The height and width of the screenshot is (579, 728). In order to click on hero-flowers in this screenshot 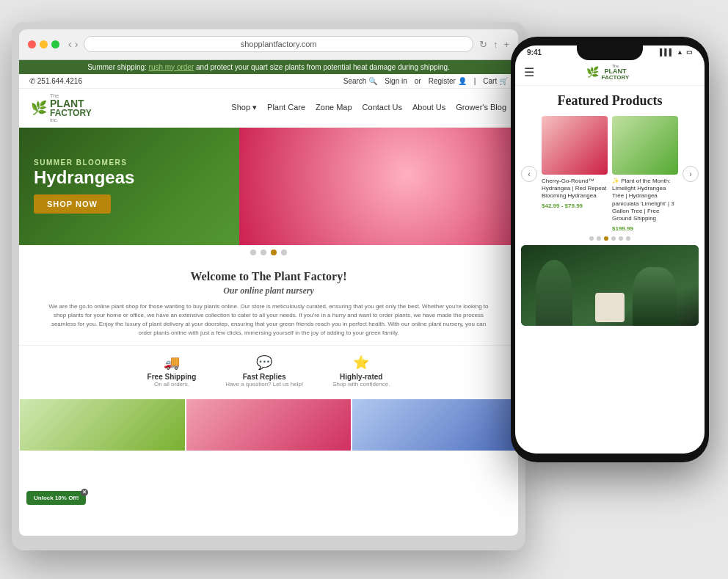, I will do `click(379, 186)`.